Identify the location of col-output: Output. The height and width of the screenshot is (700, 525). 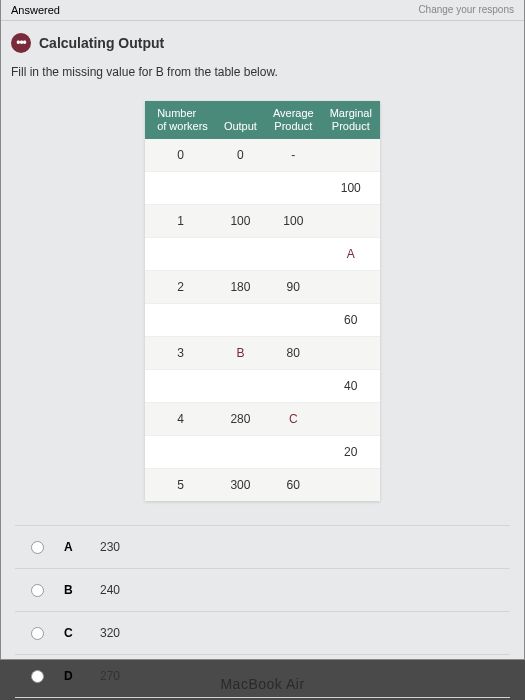
(240, 120).